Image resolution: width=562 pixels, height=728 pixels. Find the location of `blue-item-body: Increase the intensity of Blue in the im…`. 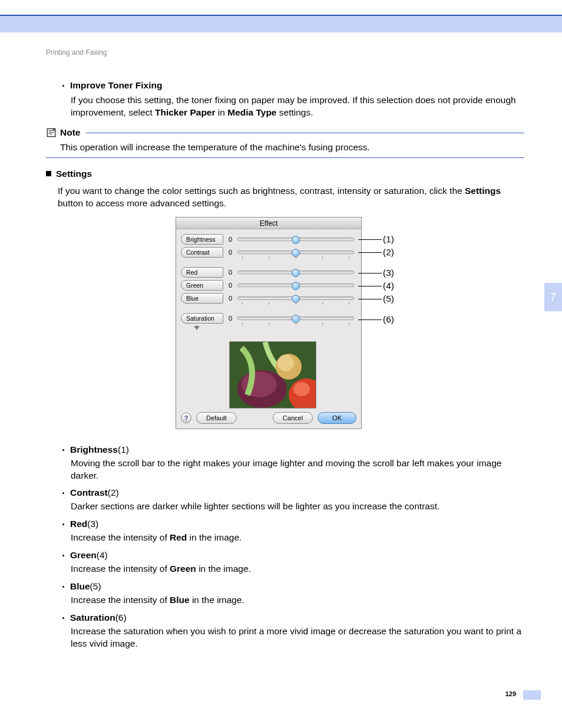

blue-item-body: Increase the intensity of Blue in the im… is located at coordinates (297, 600).